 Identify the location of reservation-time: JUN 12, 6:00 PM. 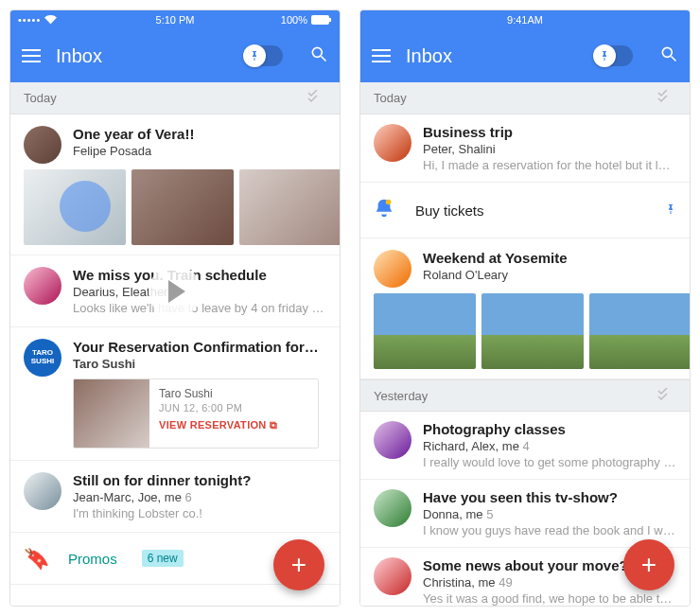
(218, 408).